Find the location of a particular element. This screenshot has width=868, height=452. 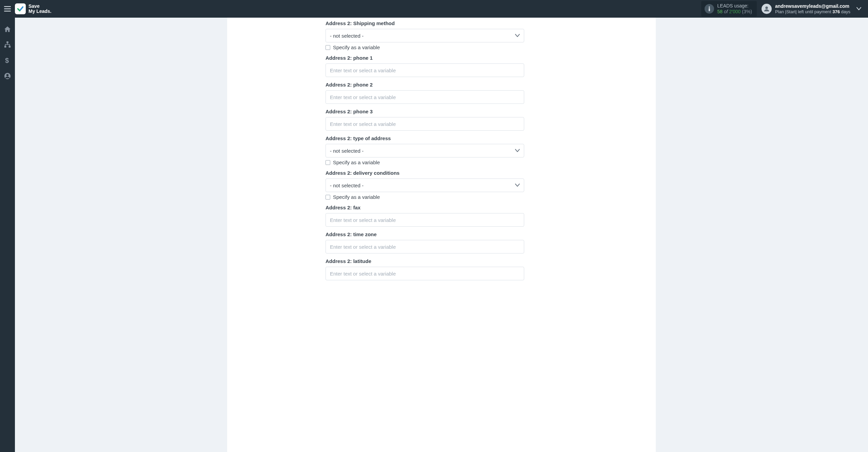

nav-billing: $ is located at coordinates (7, 60).